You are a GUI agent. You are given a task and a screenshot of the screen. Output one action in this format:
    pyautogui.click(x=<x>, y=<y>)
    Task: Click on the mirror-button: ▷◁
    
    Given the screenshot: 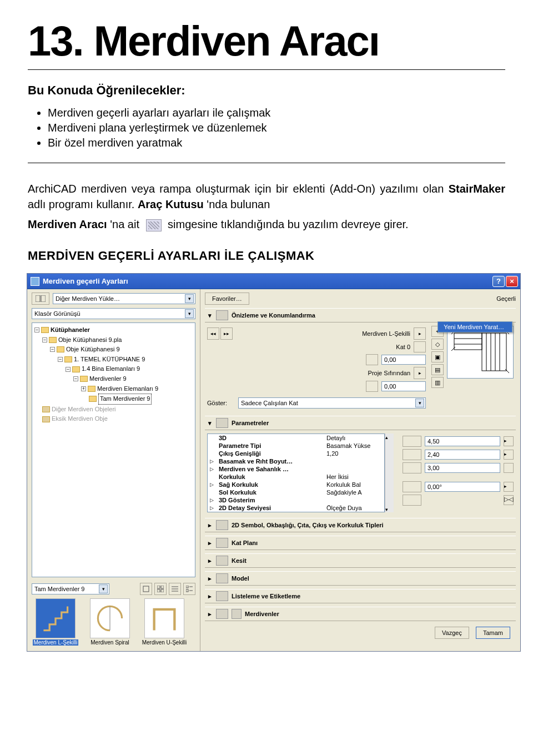 What is the action you would take?
    pyautogui.click(x=509, y=500)
    